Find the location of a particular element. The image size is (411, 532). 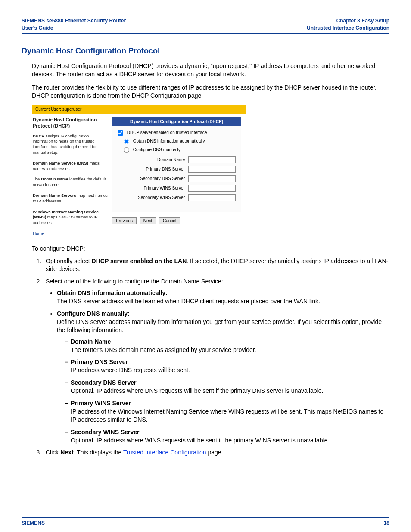

dash-primary-dns: Primary DNS Server IP address where DNS … is located at coordinates (227, 366).